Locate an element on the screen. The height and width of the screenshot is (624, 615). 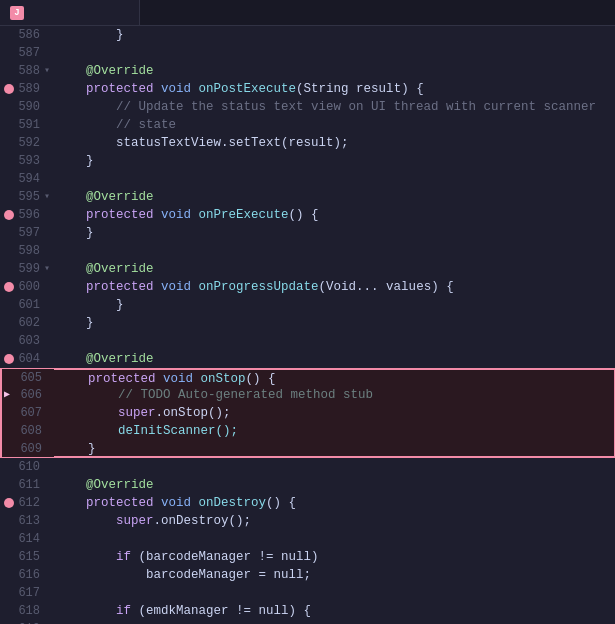
line-content: super.onStop(); is located at coordinates (334, 413).